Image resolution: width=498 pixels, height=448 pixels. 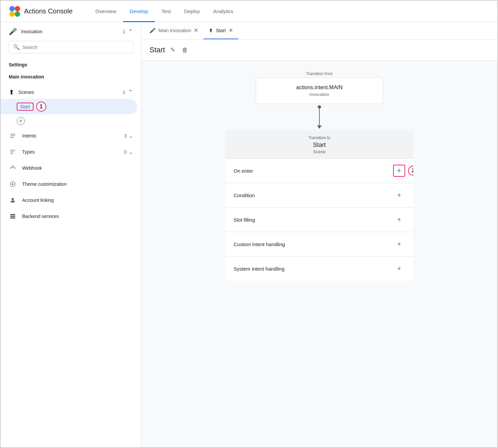 What do you see at coordinates (319, 107) in the screenshot?
I see `arrow-dot` at bounding box center [319, 107].